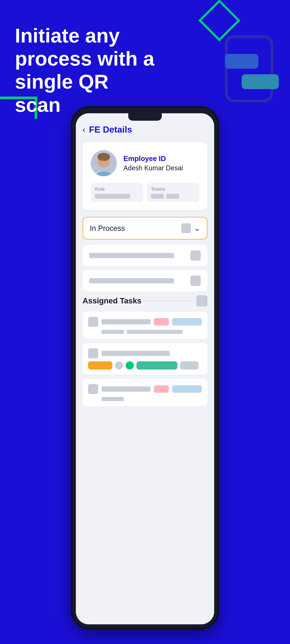  I want to click on employee-name: Adesh Kumar Desai, so click(161, 168).